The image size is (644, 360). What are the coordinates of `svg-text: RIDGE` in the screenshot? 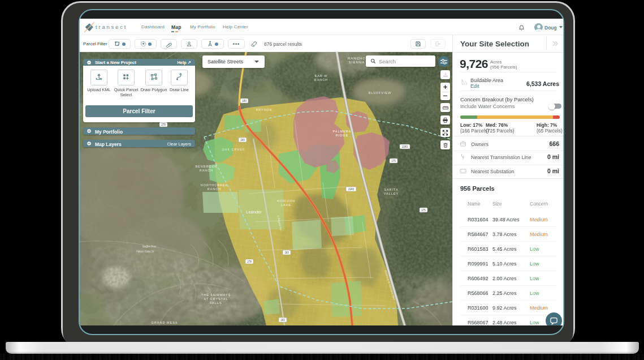 It's located at (342, 135).